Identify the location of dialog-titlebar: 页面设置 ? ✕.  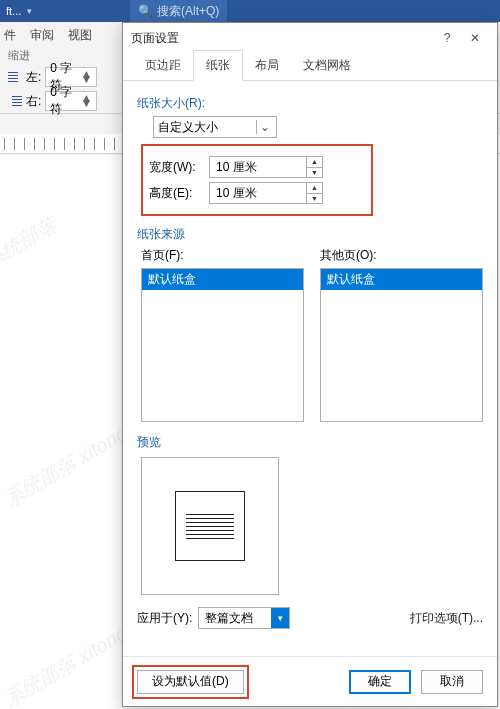
(310, 38).